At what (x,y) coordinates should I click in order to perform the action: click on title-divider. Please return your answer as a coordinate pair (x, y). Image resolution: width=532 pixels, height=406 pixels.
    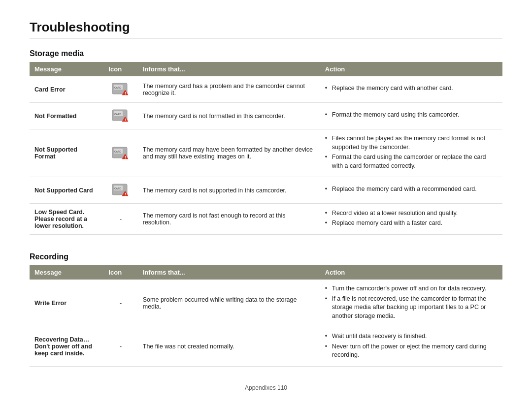
    Looking at the image, I should click on (266, 38).